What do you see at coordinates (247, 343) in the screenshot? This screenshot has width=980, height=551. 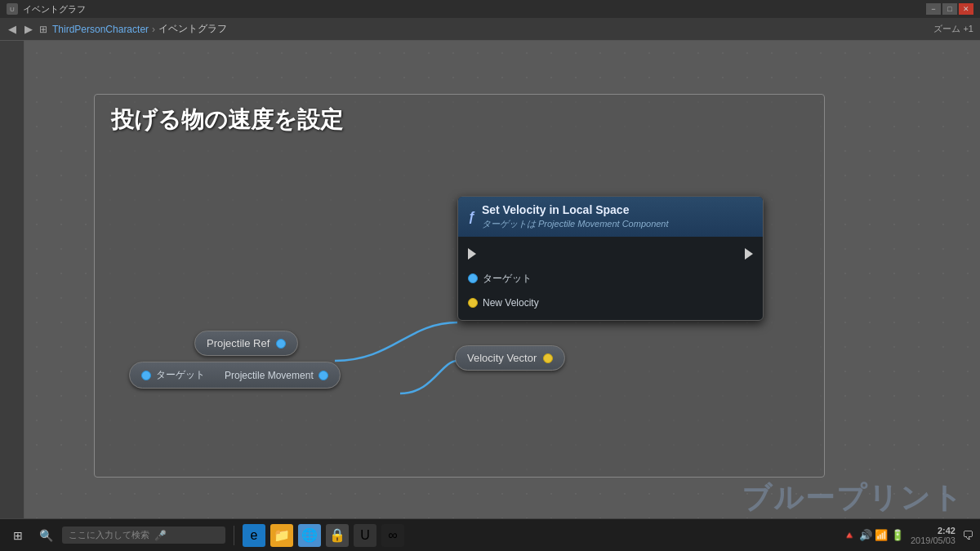 I see `node-projectile-ref: Projectile Ref` at bounding box center [247, 343].